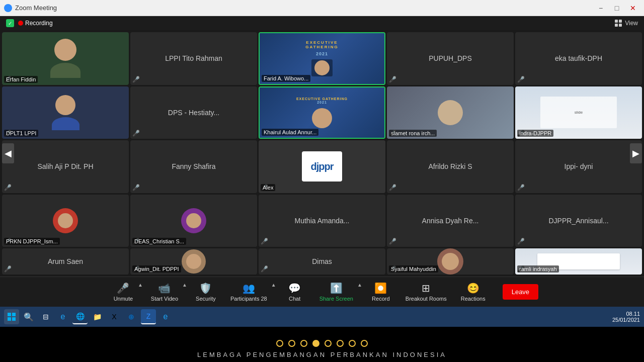 The width and height of the screenshot is (644, 362). I want to click on reactions-label: Reactions, so click(473, 299).